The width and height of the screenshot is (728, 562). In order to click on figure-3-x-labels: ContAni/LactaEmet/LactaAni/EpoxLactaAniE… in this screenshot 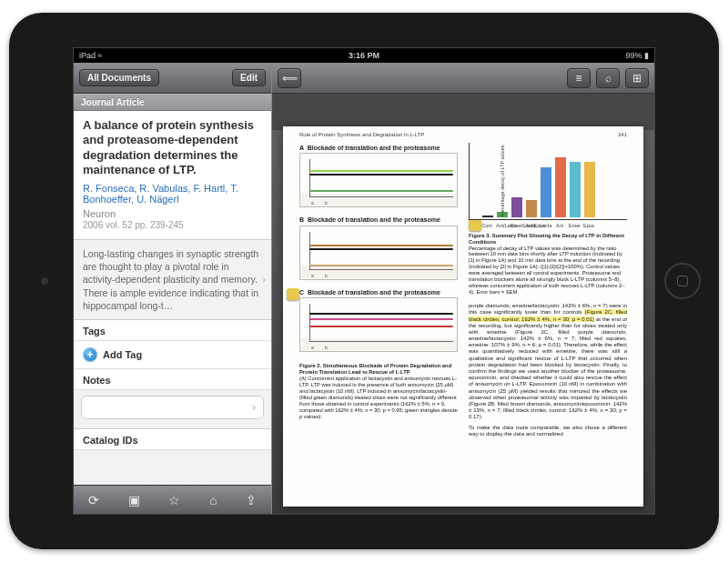, I will do `click(548, 226)`.